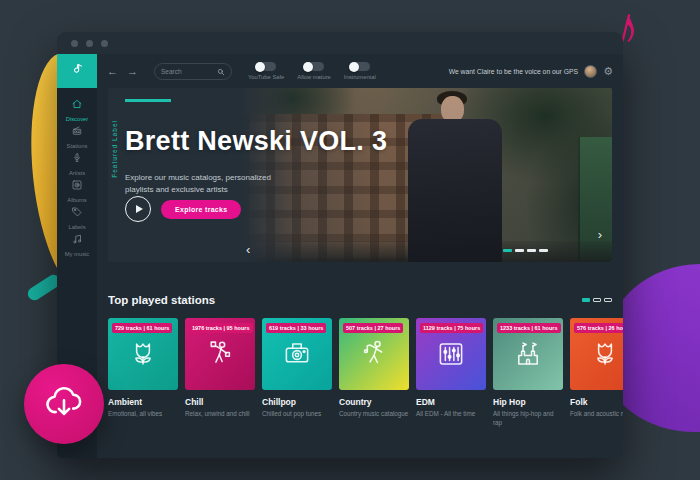  I want to click on station-card-title: Ambient, so click(143, 402).